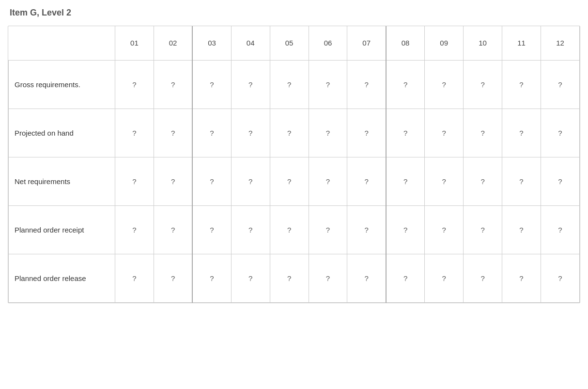  What do you see at coordinates (135, 84) in the screenshot?
I see `cell-r0-c0: ?` at bounding box center [135, 84].